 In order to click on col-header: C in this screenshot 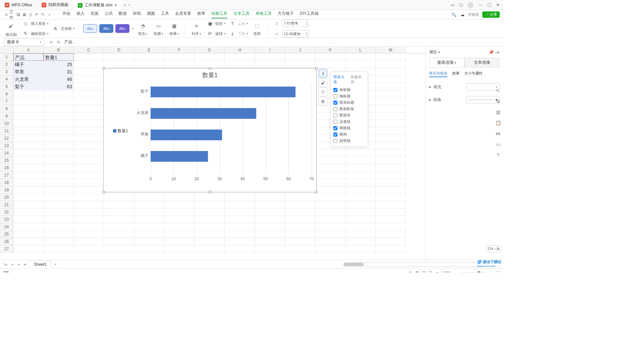, I will do `click(89, 50)`.